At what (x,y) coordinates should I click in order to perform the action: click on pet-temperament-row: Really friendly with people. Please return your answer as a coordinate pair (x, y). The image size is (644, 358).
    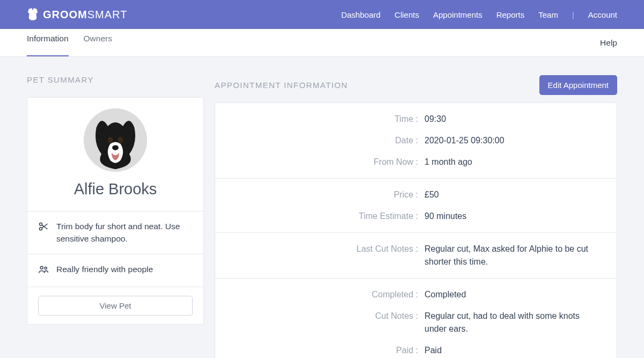
    Looking at the image, I should click on (115, 271).